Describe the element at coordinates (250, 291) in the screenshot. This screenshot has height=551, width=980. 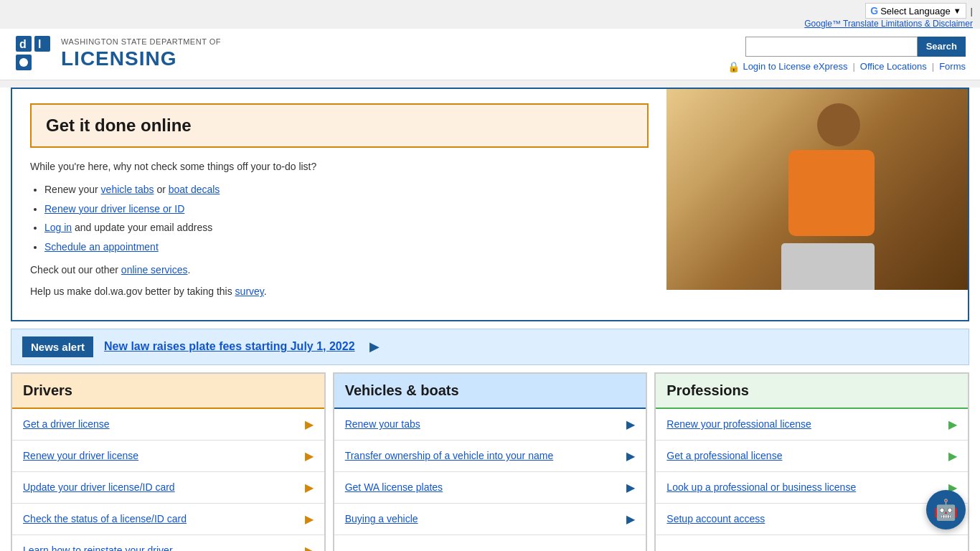
I see `survey-link: survey` at that location.